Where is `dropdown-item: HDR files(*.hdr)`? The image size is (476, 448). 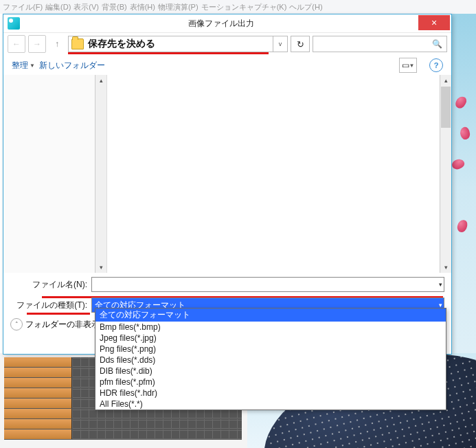 dropdown-item: HDR files(*.hdr) is located at coordinates (271, 393).